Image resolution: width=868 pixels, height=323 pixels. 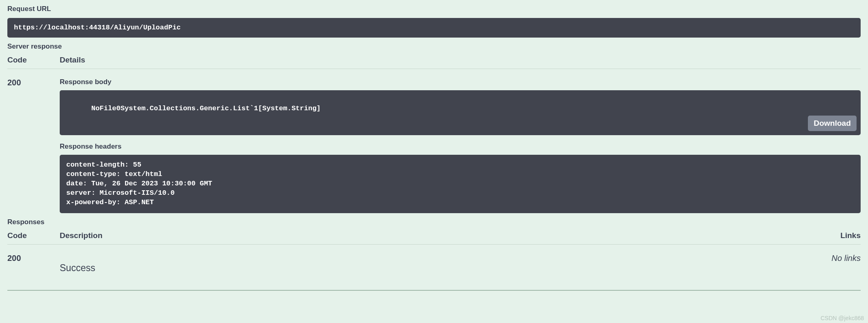 What do you see at coordinates (434, 290) in the screenshot?
I see `footer-divider` at bounding box center [434, 290].